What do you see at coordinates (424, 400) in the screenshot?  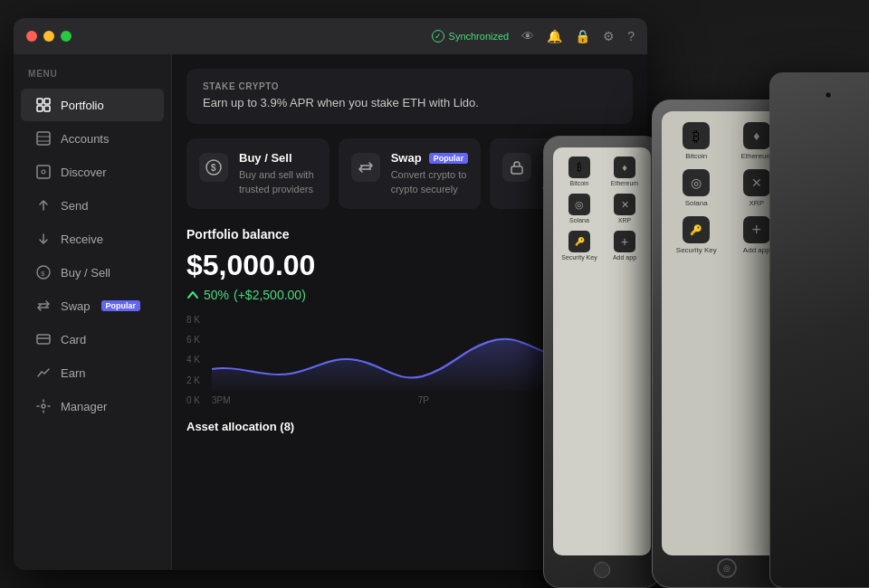 I see `x-label-7p: 7P` at bounding box center [424, 400].